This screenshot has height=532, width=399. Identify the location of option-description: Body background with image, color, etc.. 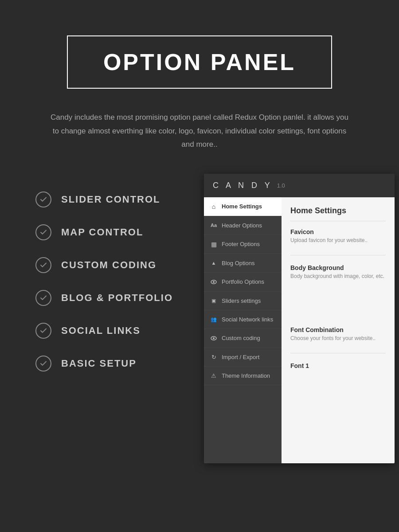
(338, 276).